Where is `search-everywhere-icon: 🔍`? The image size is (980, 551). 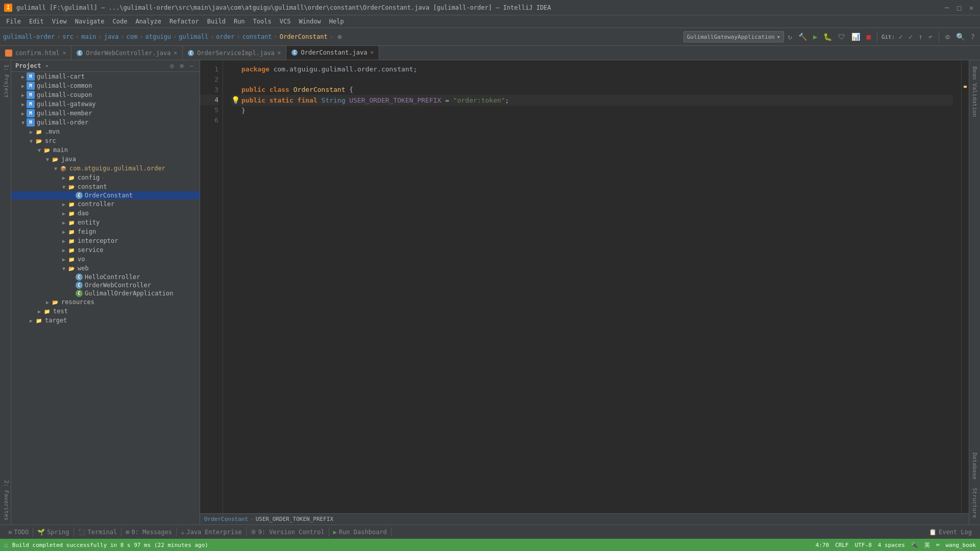
search-everywhere-icon: 🔍 is located at coordinates (961, 37).